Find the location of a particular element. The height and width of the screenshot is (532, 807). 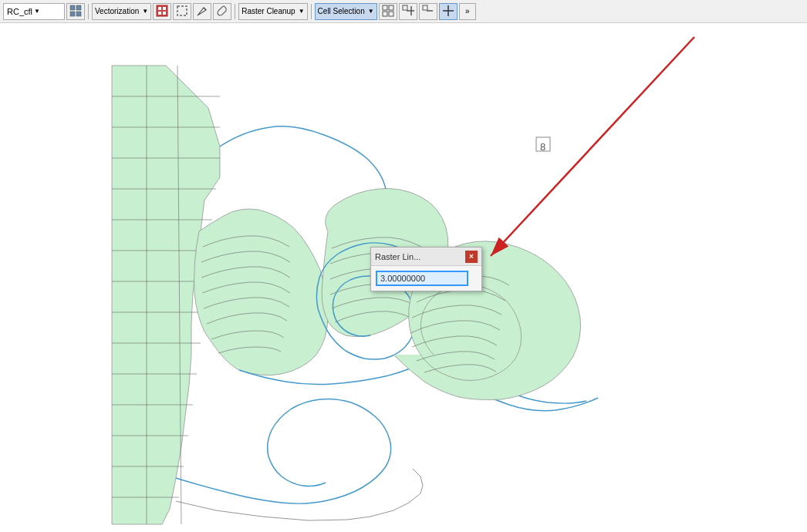

cell-selection-label: Cell Selection is located at coordinates (341, 11).